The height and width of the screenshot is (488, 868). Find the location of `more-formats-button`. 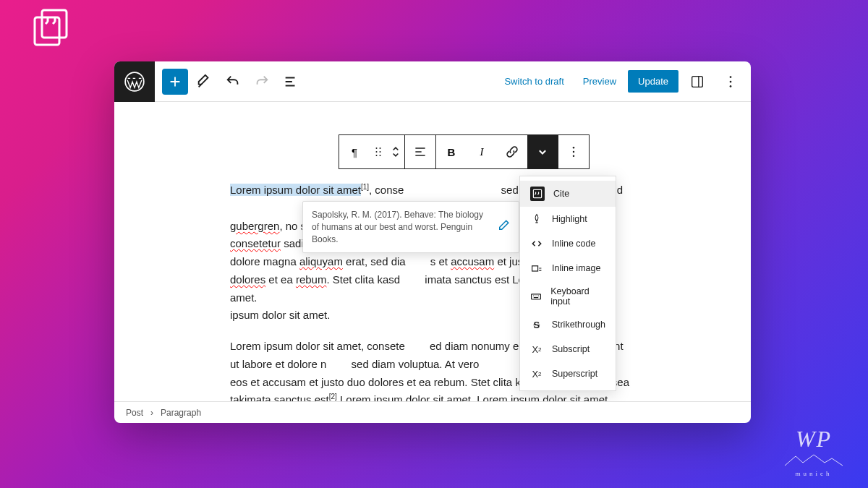

more-formats-button is located at coordinates (542, 152).